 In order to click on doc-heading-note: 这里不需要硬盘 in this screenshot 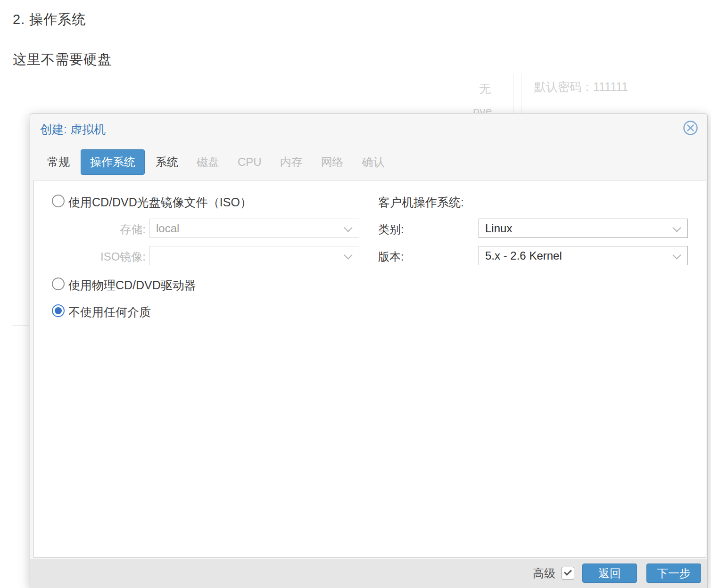, I will do `click(62, 60)`.